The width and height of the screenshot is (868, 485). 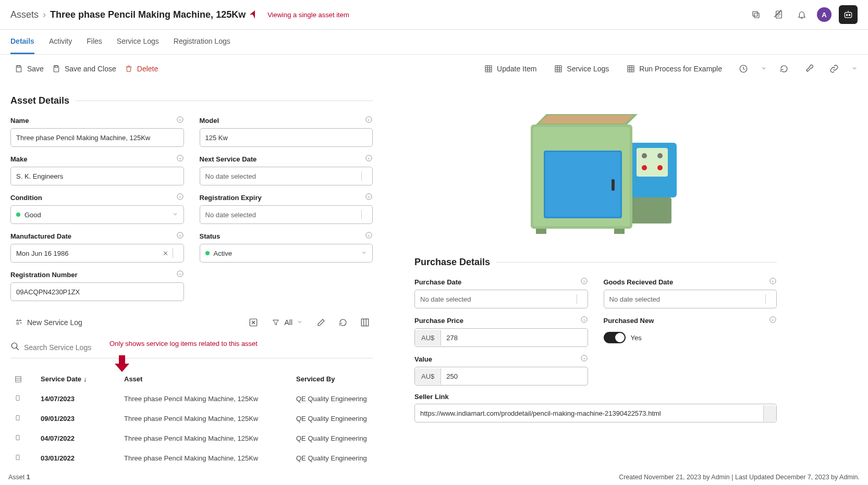 I want to click on field-manufactured-date: Manufactured Date Mon Jun 16 1986 ✕, so click(x=97, y=247).